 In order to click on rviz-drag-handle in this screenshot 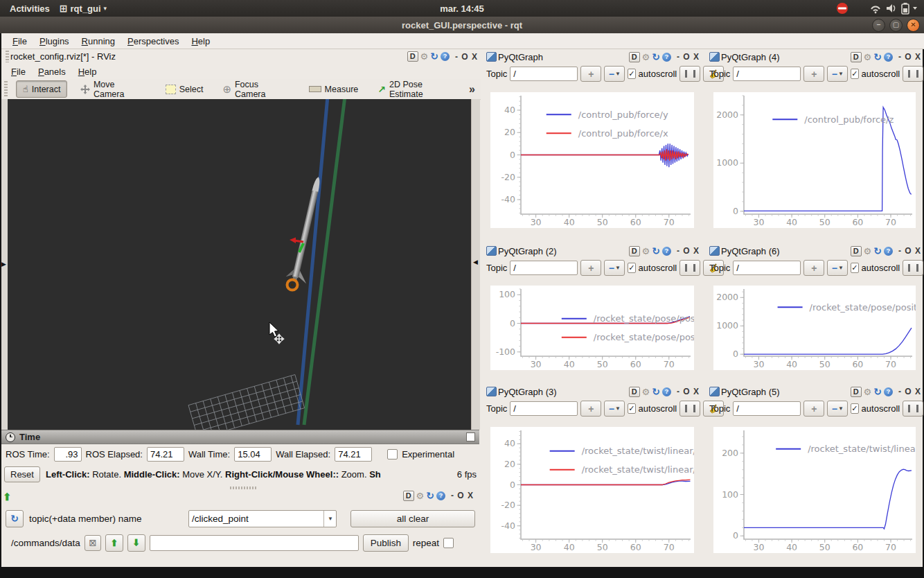, I will do `click(7, 57)`.